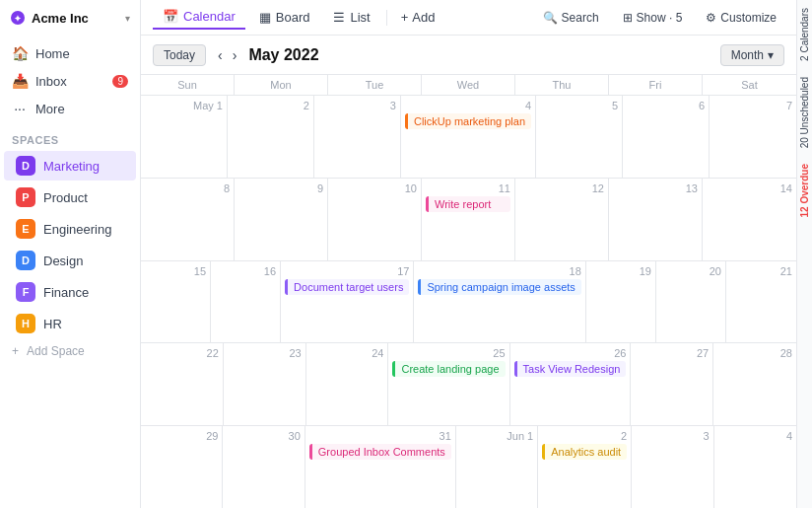  What do you see at coordinates (652, 18) in the screenshot?
I see `show-button: ⊞ Show · 5` at bounding box center [652, 18].